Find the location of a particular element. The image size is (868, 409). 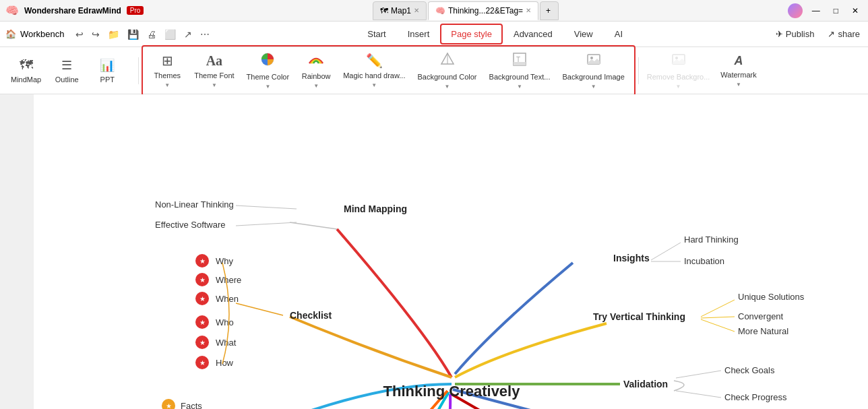

redo-btn: ↪ is located at coordinates (96, 34).